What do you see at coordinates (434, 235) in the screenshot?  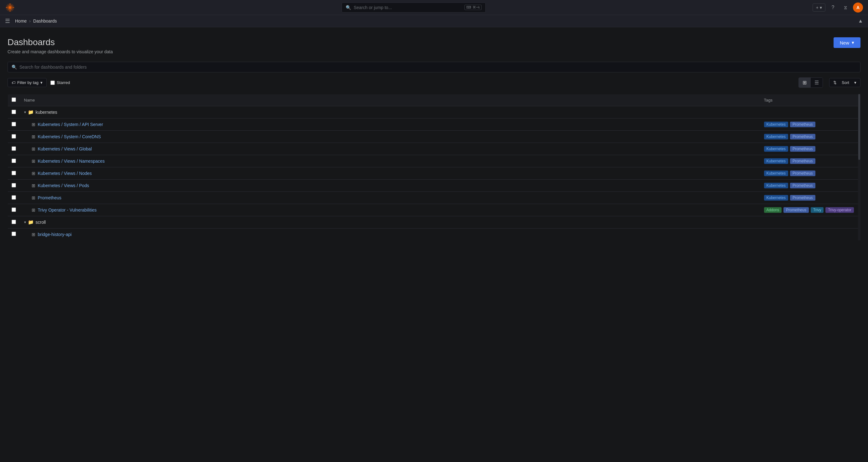 I see `table-row: ⊞ bridge-history-api` at bounding box center [434, 235].